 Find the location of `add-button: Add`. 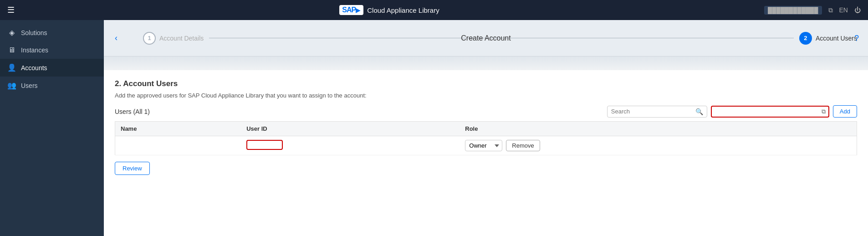

add-button: Add is located at coordinates (845, 111).